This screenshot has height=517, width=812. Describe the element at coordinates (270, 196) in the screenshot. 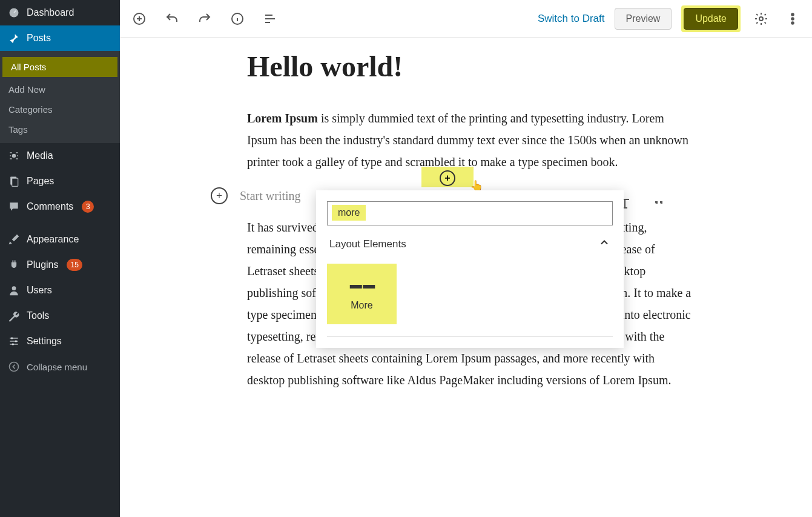

I see `block-placeholder: Start writing` at that location.